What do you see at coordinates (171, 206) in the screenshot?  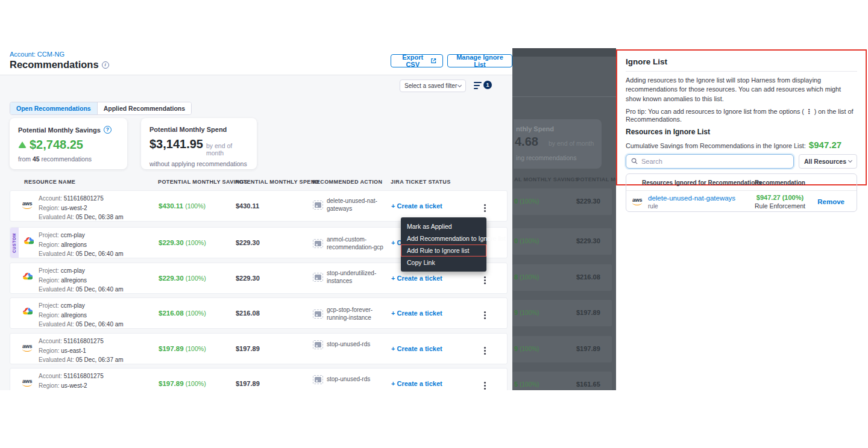 I see `savings-value: $430.11` at bounding box center [171, 206].